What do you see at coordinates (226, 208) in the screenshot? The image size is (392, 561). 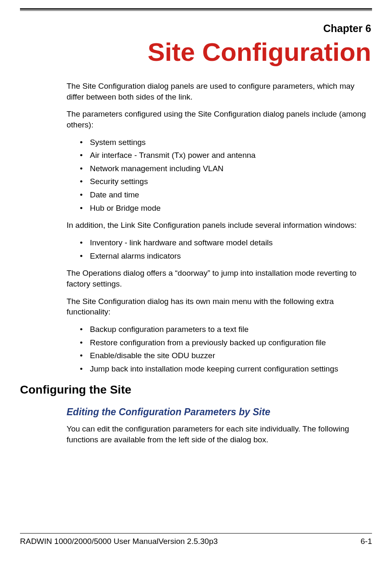 I see `list-item: Hub or Bridge mode` at bounding box center [226, 208].